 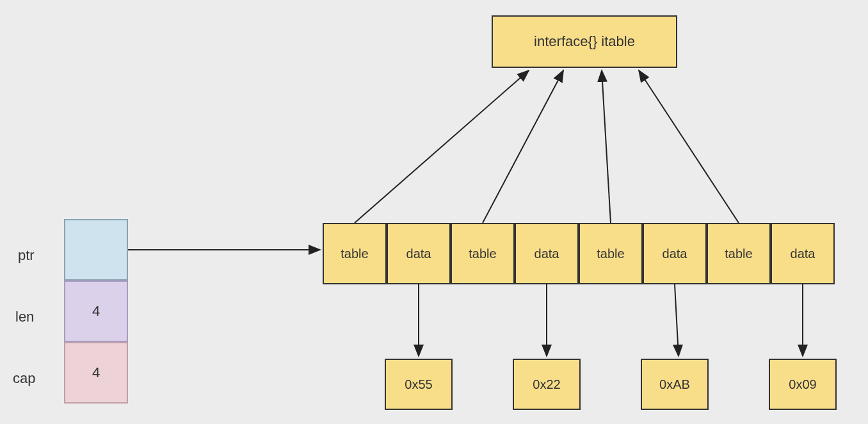 What do you see at coordinates (675, 254) in the screenshot?
I see `cell-5-data: data` at bounding box center [675, 254].